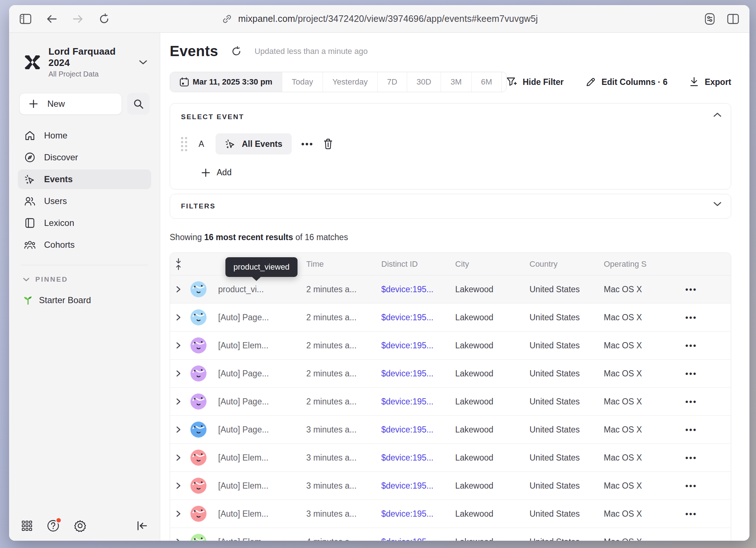 The height and width of the screenshot is (548, 756). I want to click on split-view-icon, so click(733, 19).